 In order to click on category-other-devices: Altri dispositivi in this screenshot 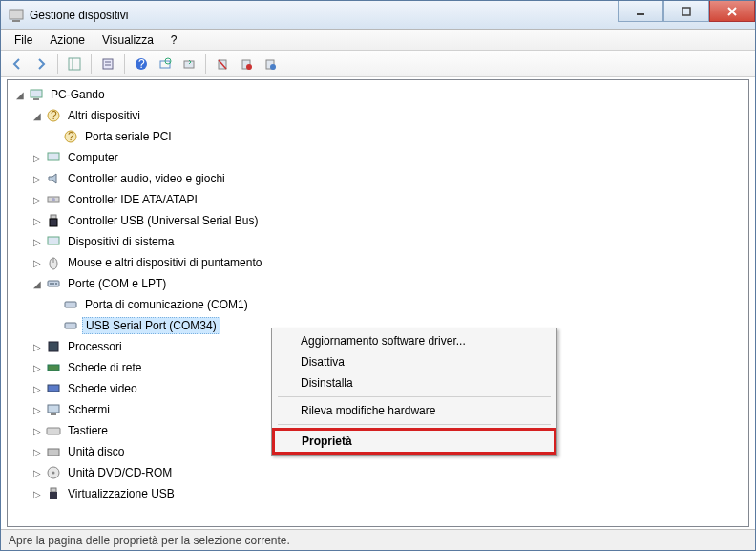, I will do `click(104, 116)`.